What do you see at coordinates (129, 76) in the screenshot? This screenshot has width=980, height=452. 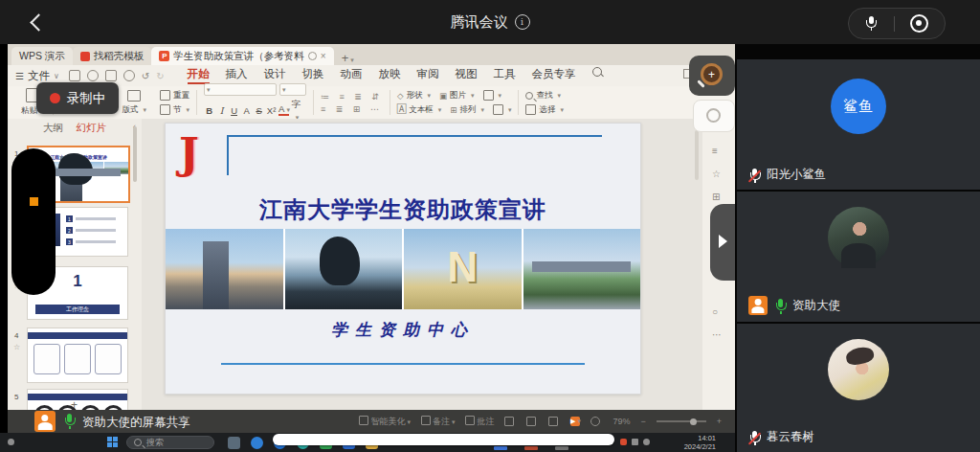 I see `preview-icon` at bounding box center [129, 76].